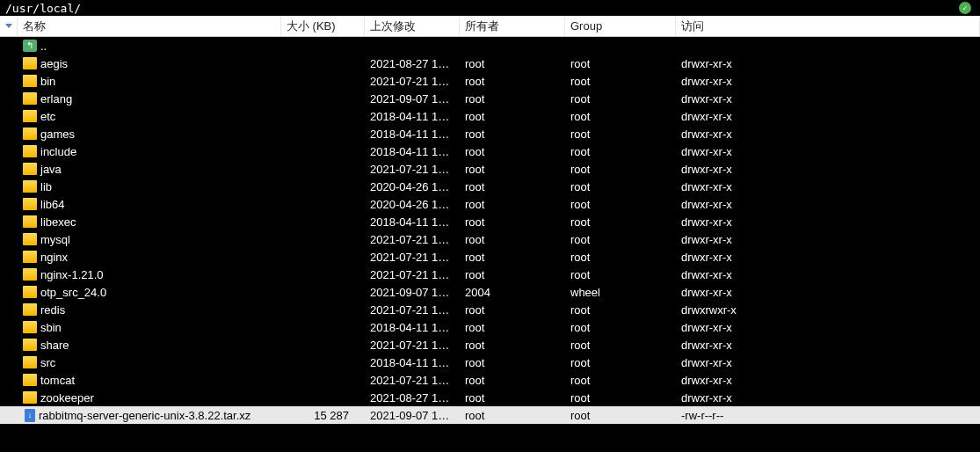 The image size is (980, 452). Describe the element at coordinates (149, 362) in the screenshot. I see `name-cell: src` at that location.